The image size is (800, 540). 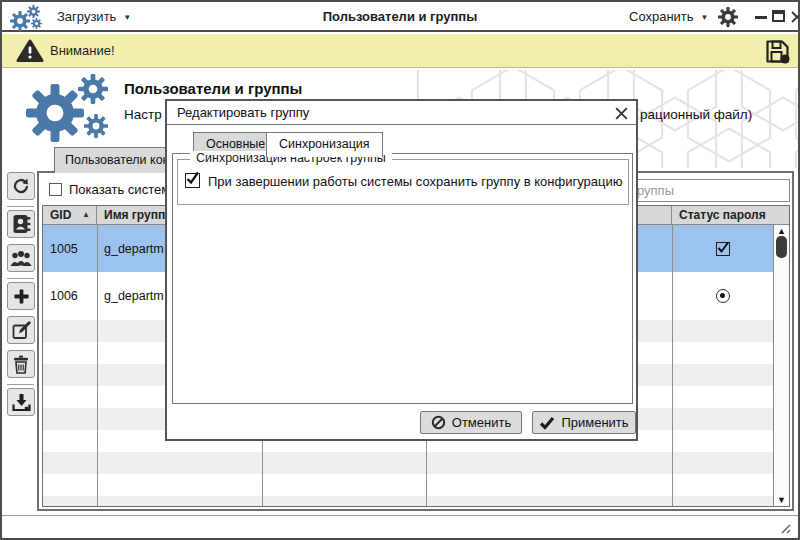 What do you see at coordinates (400, 17) in the screenshot?
I see `title-bar: Загрузить▼ Пользователи и группы Сохрани…` at bounding box center [400, 17].